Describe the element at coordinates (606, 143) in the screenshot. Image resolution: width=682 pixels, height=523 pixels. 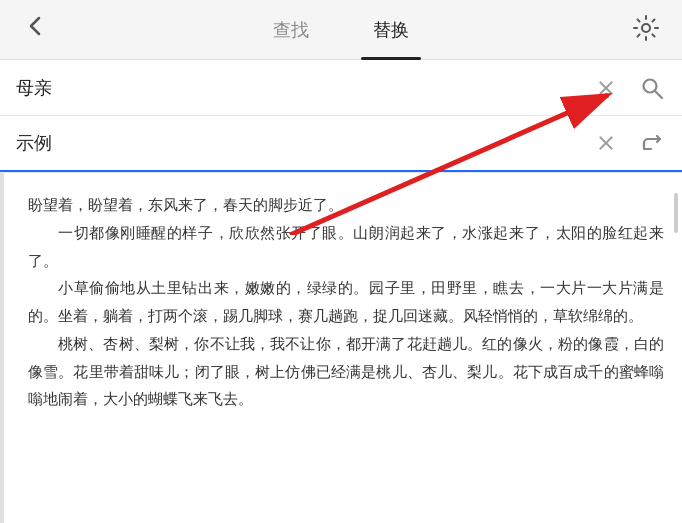
I see `replace-clear-icon` at that location.